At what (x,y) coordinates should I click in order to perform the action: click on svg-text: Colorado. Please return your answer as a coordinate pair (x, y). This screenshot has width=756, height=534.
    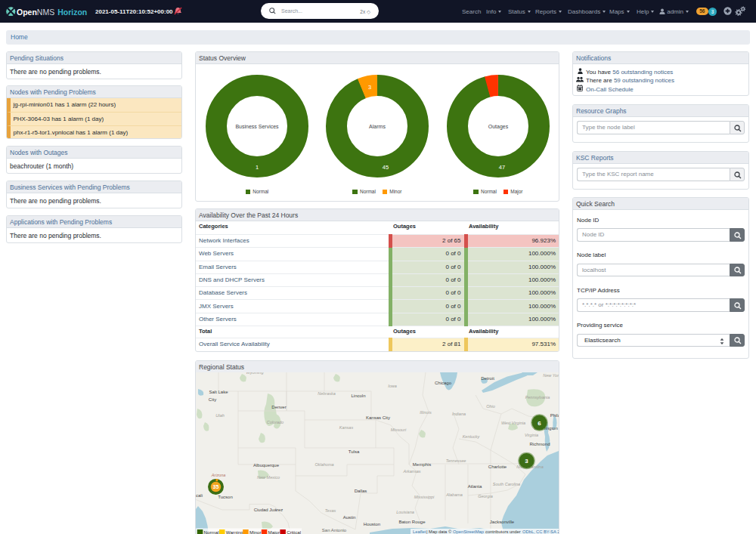
    Looking at the image, I should click on (275, 422).